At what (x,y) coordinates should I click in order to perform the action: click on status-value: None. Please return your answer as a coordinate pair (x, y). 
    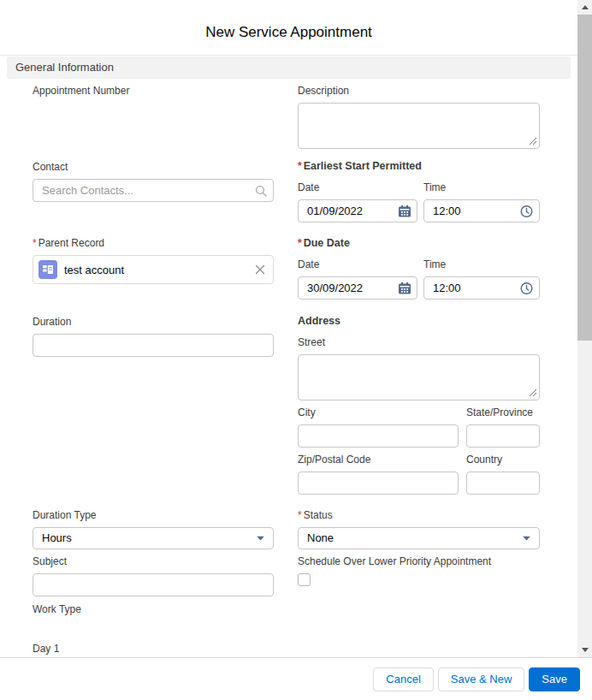
    Looking at the image, I should click on (320, 537).